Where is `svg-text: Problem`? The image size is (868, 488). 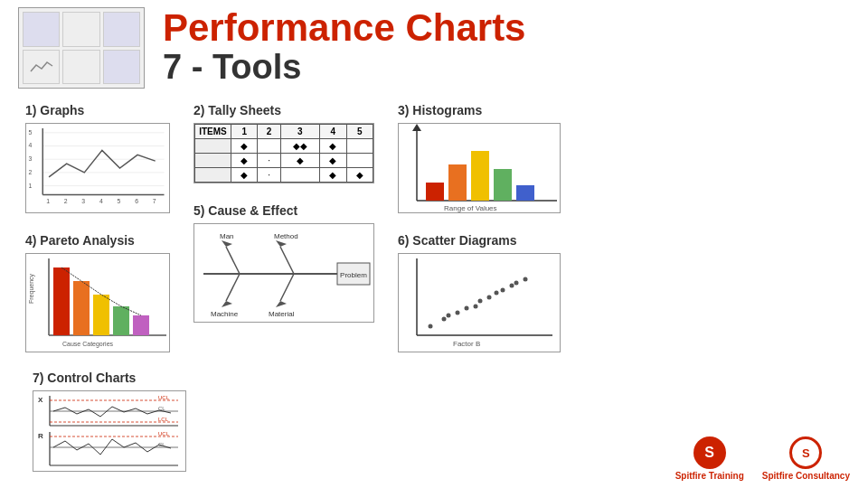
svg-text: Problem is located at coordinates (354, 275).